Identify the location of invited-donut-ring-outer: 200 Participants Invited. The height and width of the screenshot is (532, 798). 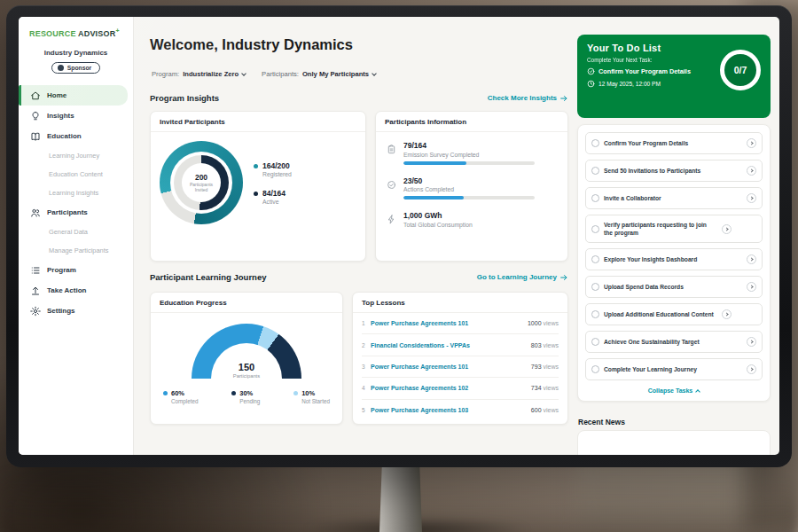
(201, 183).